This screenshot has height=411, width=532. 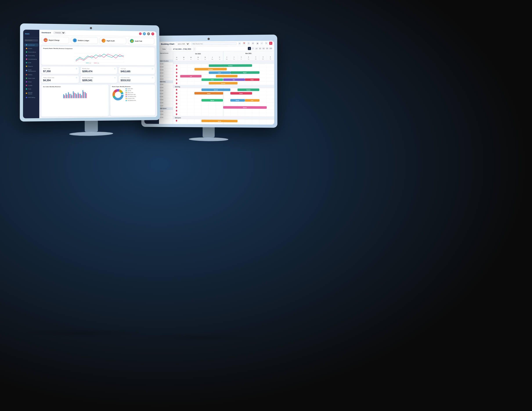 I want to click on sidebar-item-housekeeping: Housekeeping, so click(x=31, y=59).